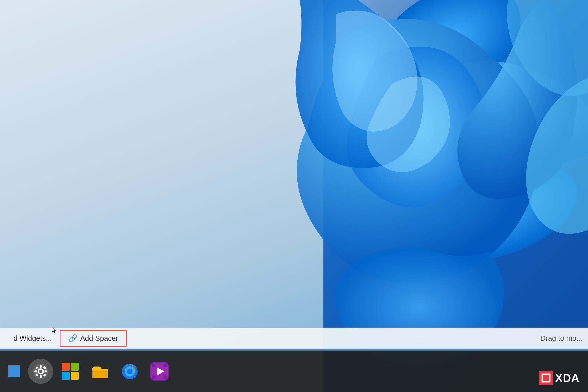  Describe the element at coordinates (130, 371) in the screenshot. I see `taskbar-icon-firefox` at that location.